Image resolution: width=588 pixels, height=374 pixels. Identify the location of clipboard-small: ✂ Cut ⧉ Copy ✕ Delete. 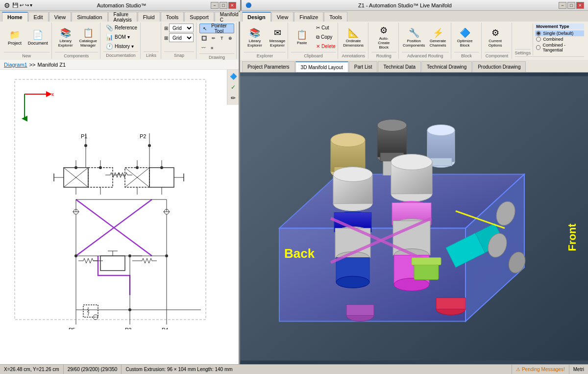
(326, 37).